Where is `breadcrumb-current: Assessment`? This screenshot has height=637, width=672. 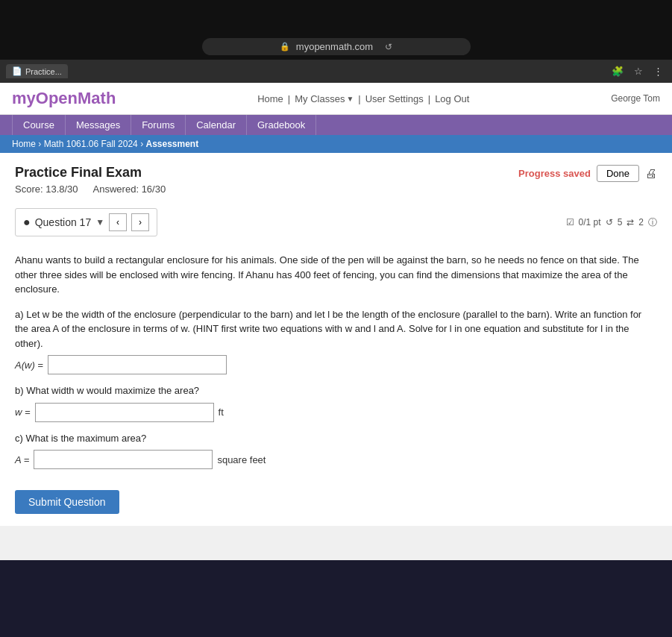
breadcrumb-current: Assessment is located at coordinates (172, 144).